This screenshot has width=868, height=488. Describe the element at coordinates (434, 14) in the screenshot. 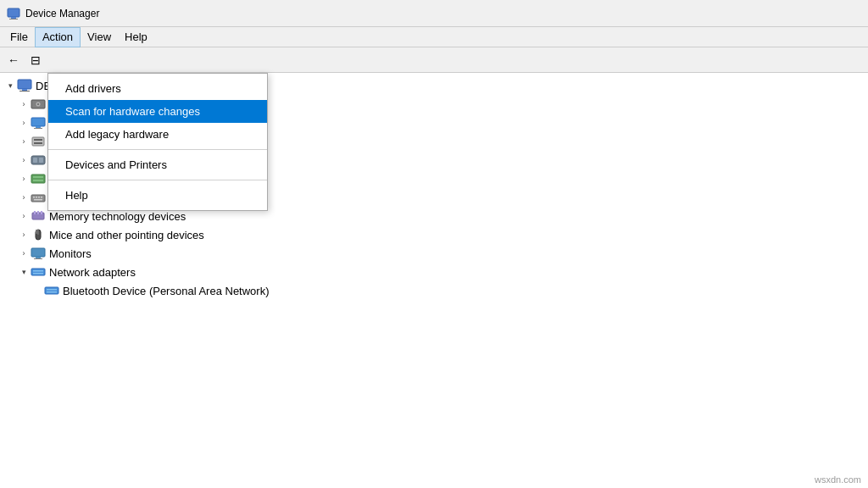

I see `title-bar: Device Manager` at that location.